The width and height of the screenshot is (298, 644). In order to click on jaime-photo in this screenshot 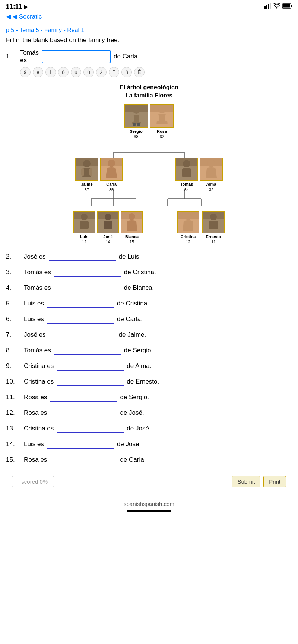, I will do `click(87, 169)`.